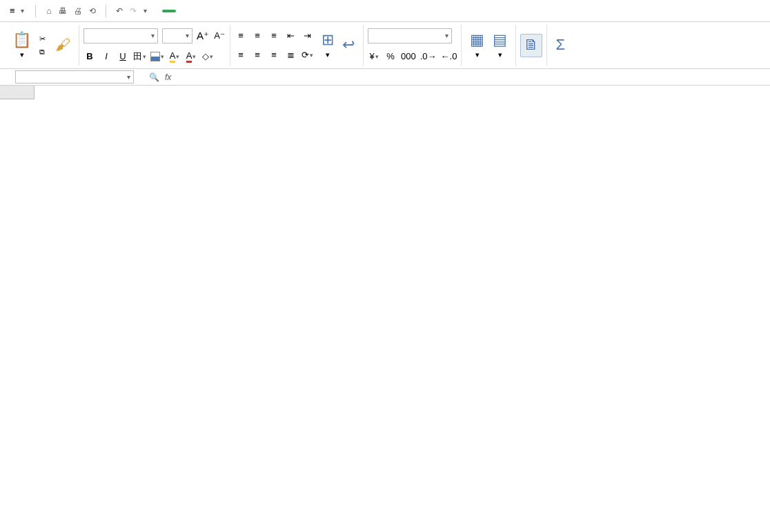 The width and height of the screenshot is (770, 532). I want to click on paste-icon: 📋, so click(22, 40).